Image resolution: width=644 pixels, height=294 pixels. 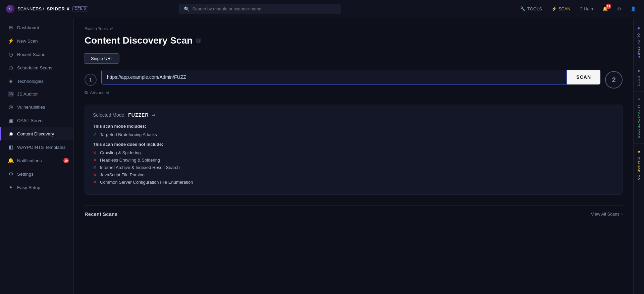 I want to click on feature-excluded-label-3: JavaScript File Parsing, so click(x=122, y=175).